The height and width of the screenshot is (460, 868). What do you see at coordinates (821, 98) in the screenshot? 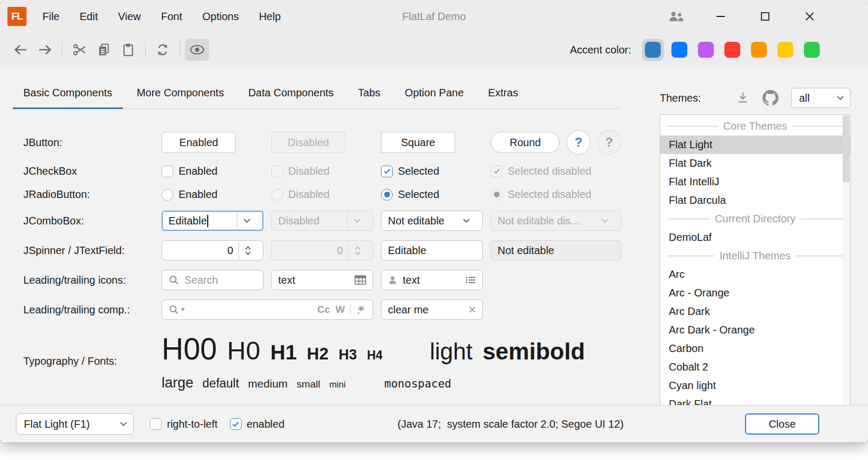
I see `themes-filter-select: all` at bounding box center [821, 98].